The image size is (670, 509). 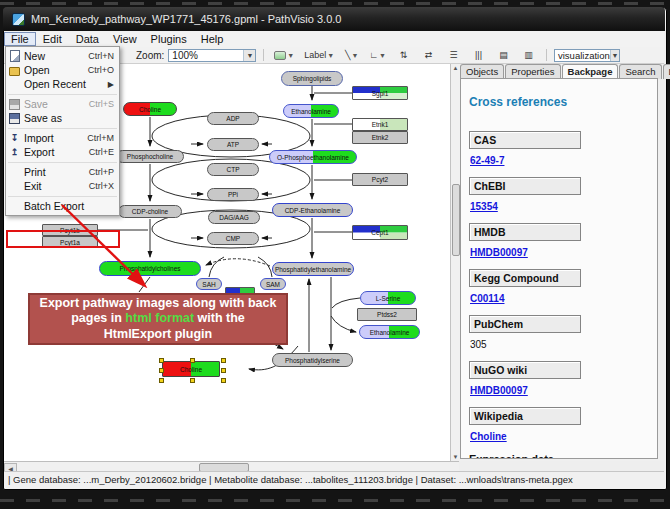 I want to click on pathway-node-adp: ADP, so click(x=233, y=118).